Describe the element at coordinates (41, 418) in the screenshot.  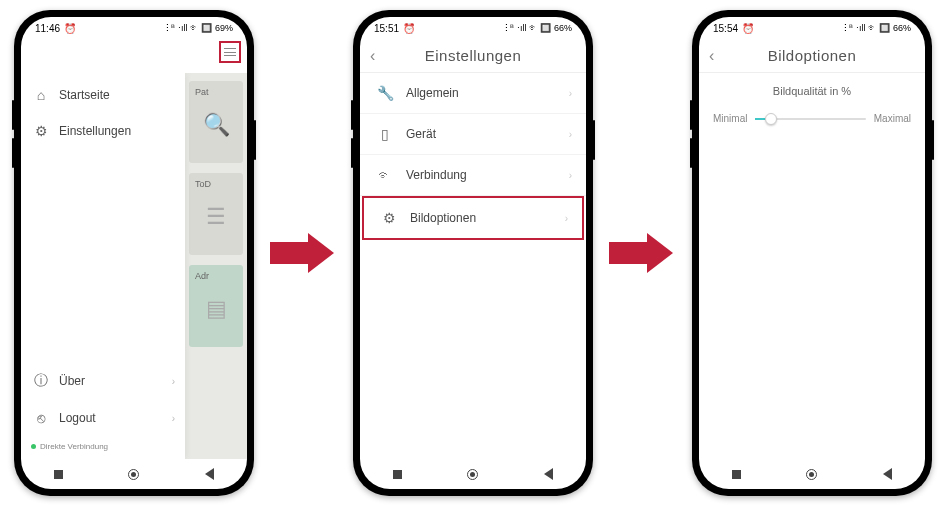
I see `logout-icon: ⎋` at that location.